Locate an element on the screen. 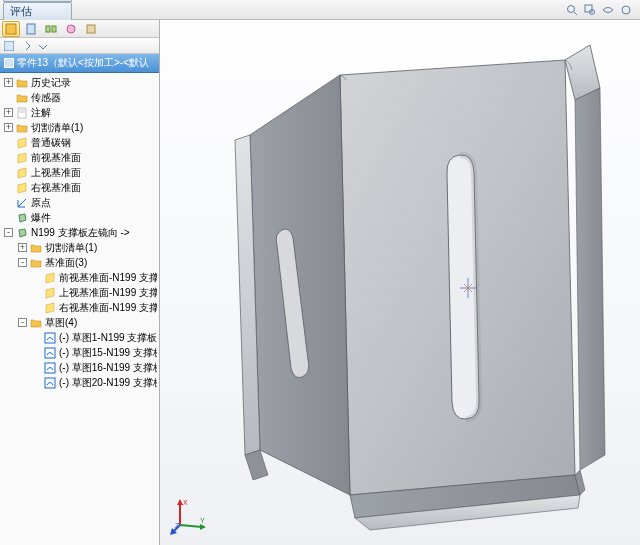  tree-node: 前视基准面-N199 支撑板 is located at coordinates (80, 278).